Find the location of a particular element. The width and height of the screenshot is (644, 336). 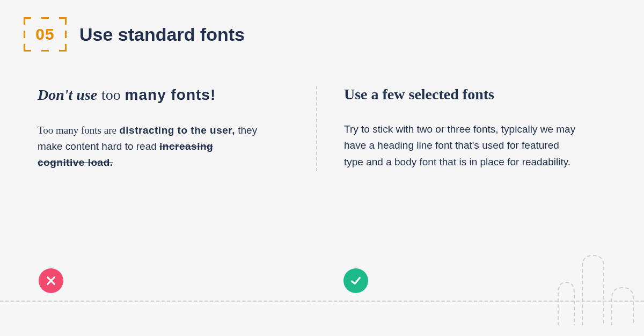

cross-icon is located at coordinates (51, 281).